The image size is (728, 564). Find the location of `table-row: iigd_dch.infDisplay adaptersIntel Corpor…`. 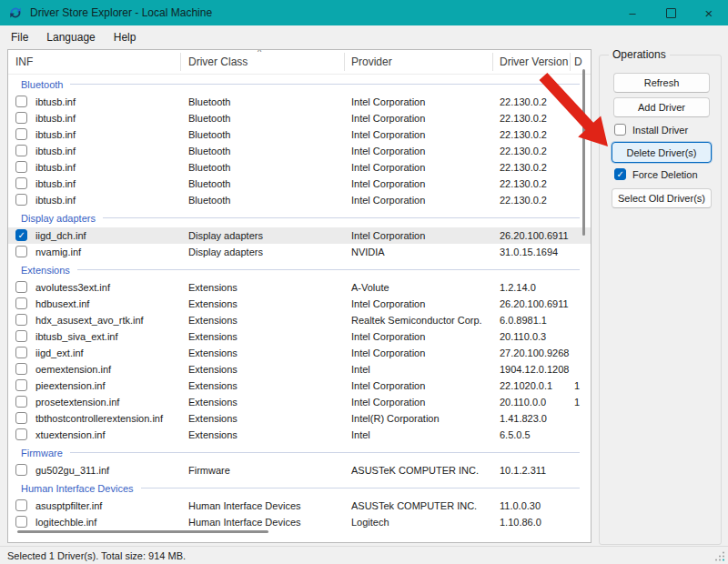

table-row: iigd_dch.infDisplay adaptersIntel Corpor… is located at coordinates (299, 236).